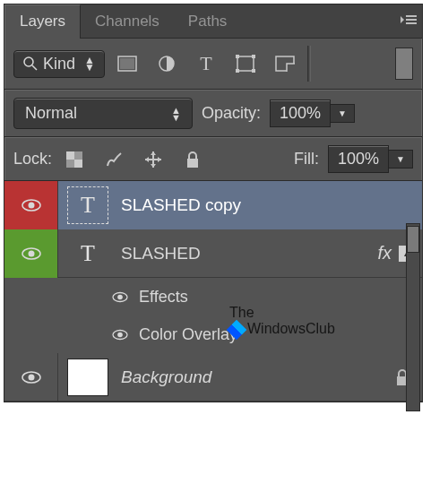  Describe the element at coordinates (300, 113) in the screenshot. I see `opacity-value: 100%` at that location.